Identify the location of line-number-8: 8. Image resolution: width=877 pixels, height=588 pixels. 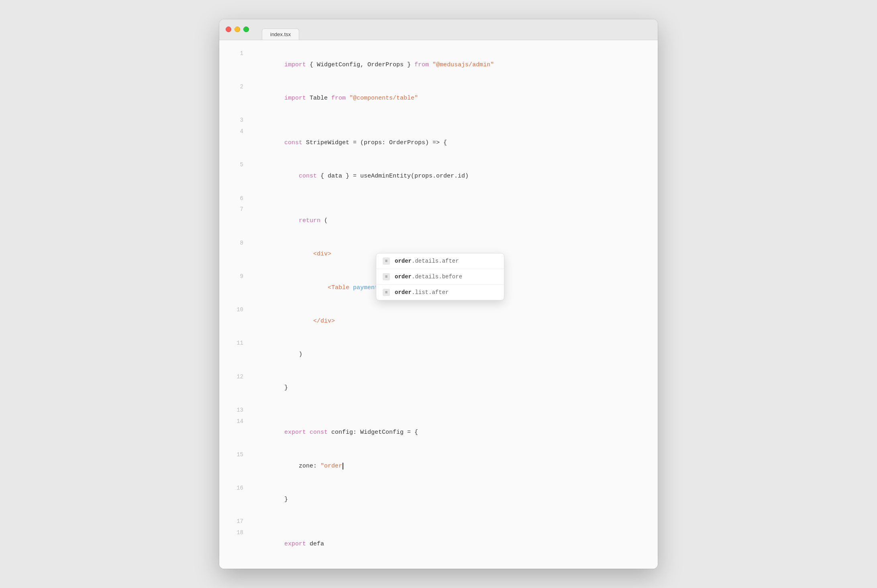
(237, 243).